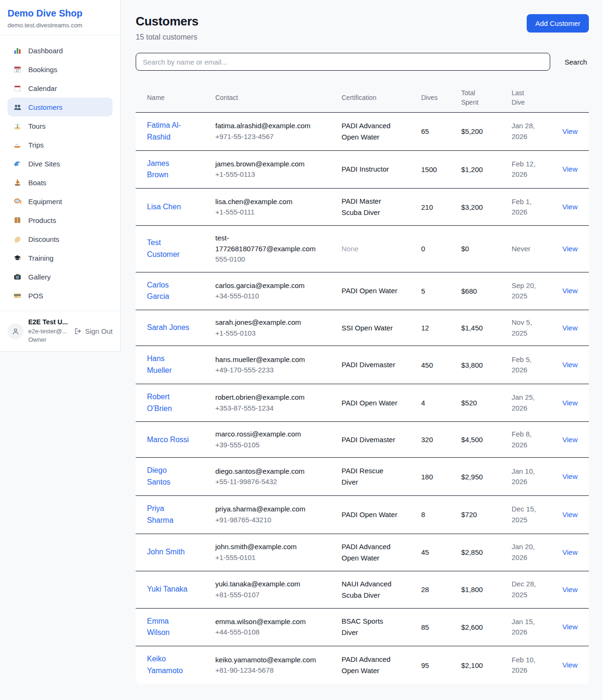 This screenshot has width=603, height=700. I want to click on tag-icon, so click(17, 239).